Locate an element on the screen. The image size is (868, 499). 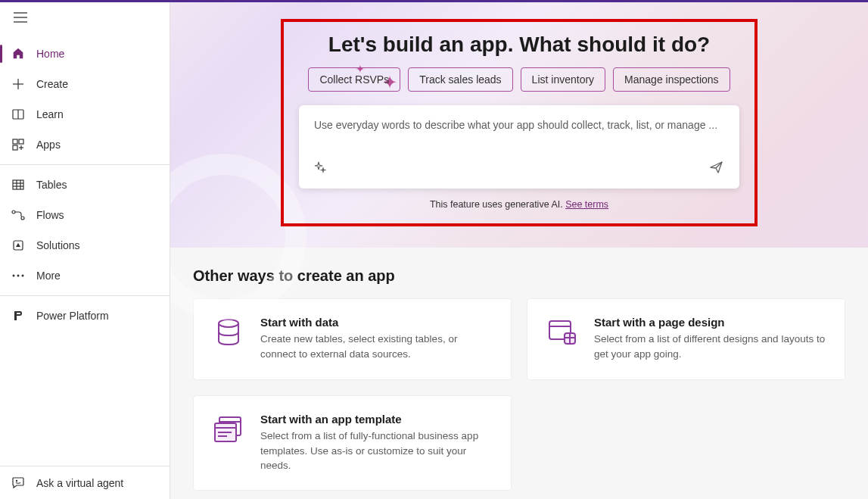
sidebar-item-create: Create is located at coordinates (85, 84).